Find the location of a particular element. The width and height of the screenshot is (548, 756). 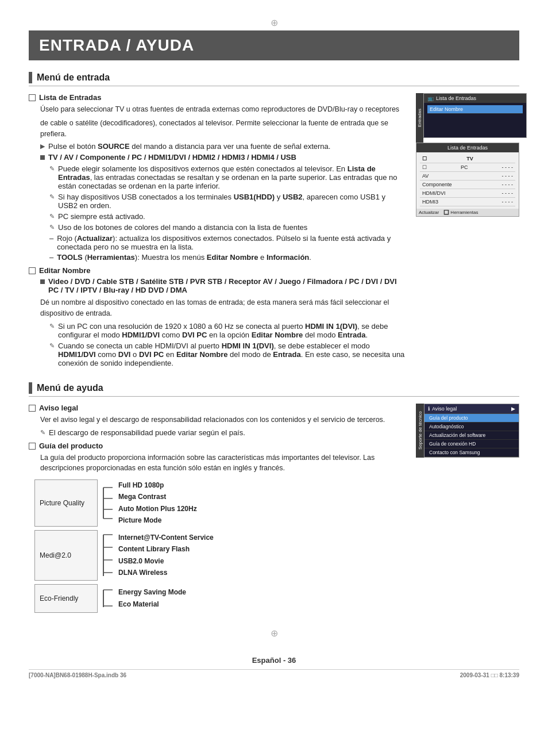

editar-nombre-sub-label: Video / DVD / Cable STB / Satélite STB /… is located at coordinates (227, 286).